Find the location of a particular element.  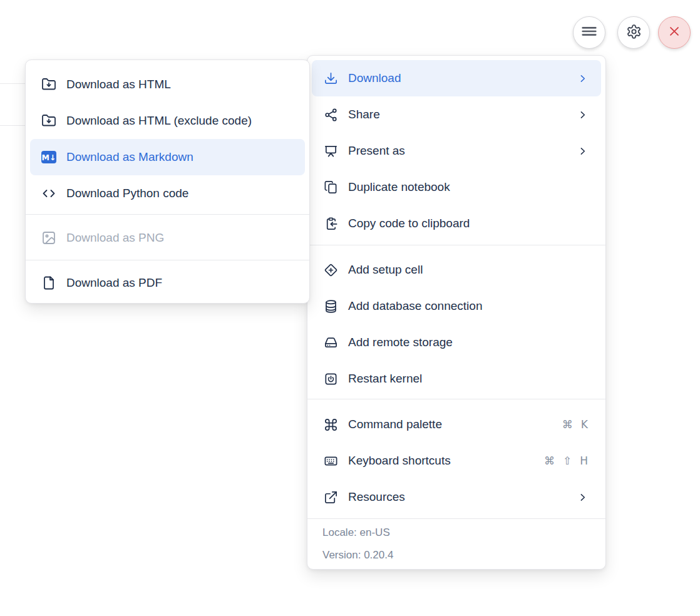

diamond-plus-icon is located at coordinates (331, 270).